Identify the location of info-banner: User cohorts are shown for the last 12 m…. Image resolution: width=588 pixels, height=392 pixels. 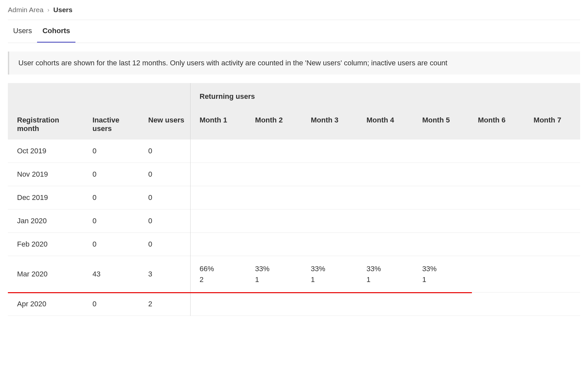
(294, 63).